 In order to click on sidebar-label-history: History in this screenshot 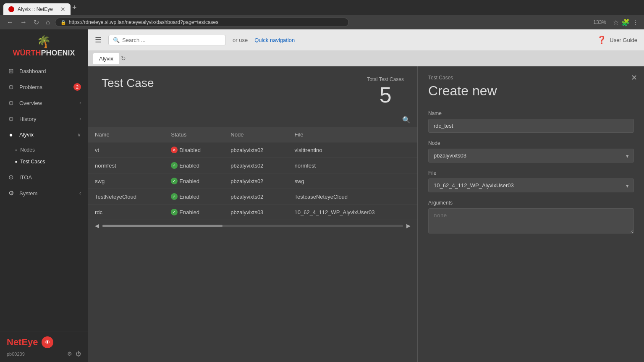, I will do `click(47, 119)`.